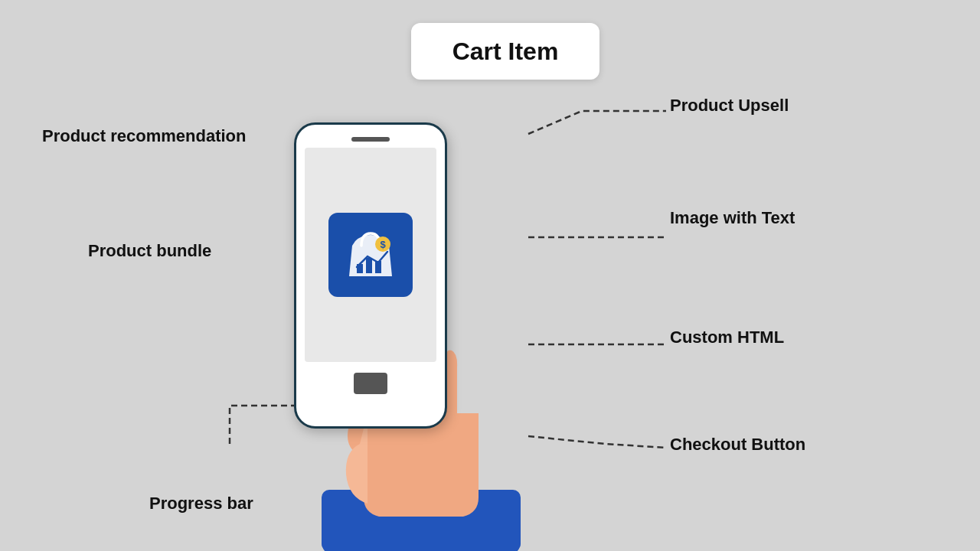 The width and height of the screenshot is (980, 551). What do you see at coordinates (144, 136) in the screenshot?
I see `product-recommendation-label: Product recommendation` at bounding box center [144, 136].